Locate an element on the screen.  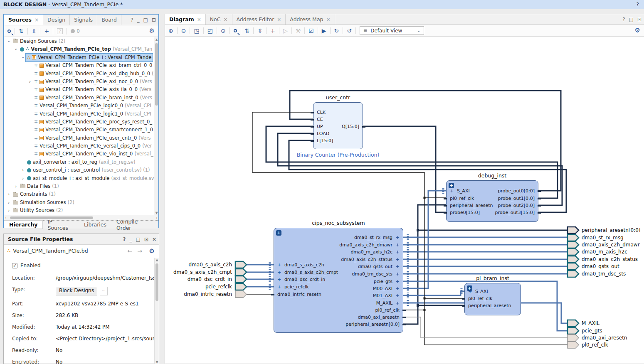
bottom-tab-compile-order: Compile Order is located at coordinates (135, 224).